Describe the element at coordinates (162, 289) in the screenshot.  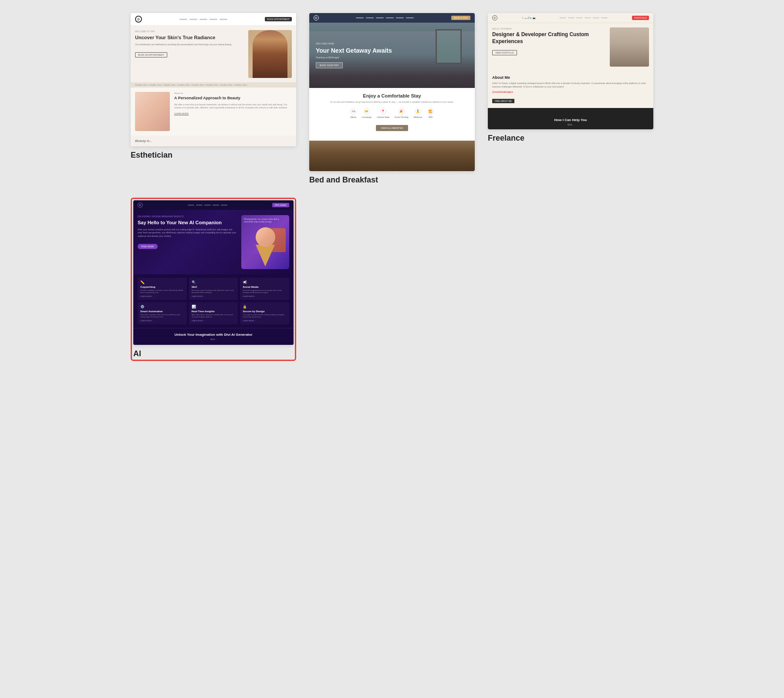
I see `ai-service-copywriting: ✏️ Copywriting Create compelling, on-bra…` at that location.